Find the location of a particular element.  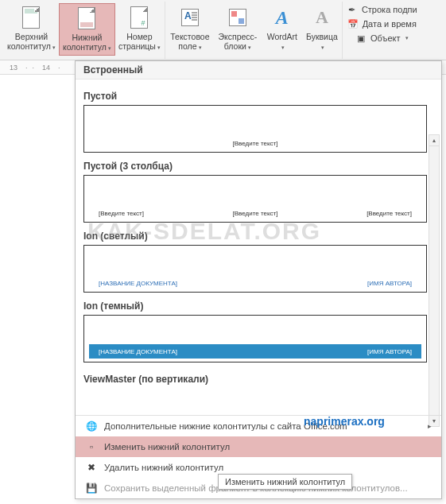

gallery-item-iondark: [НАЗВАНИЕ ДОКУМЕНТА] [ИМЯ АВТОРА] is located at coordinates (255, 339).